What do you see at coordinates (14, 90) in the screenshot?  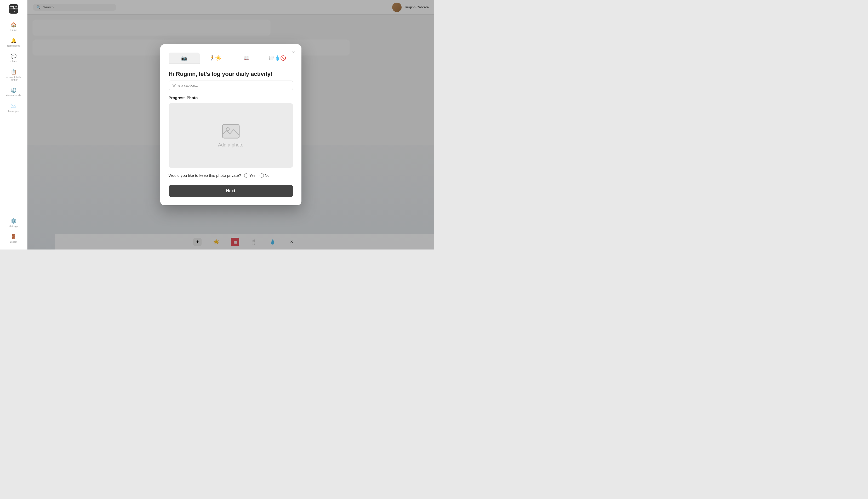 I see `fit-hard-scale-icon: ⚖️` at bounding box center [14, 90].